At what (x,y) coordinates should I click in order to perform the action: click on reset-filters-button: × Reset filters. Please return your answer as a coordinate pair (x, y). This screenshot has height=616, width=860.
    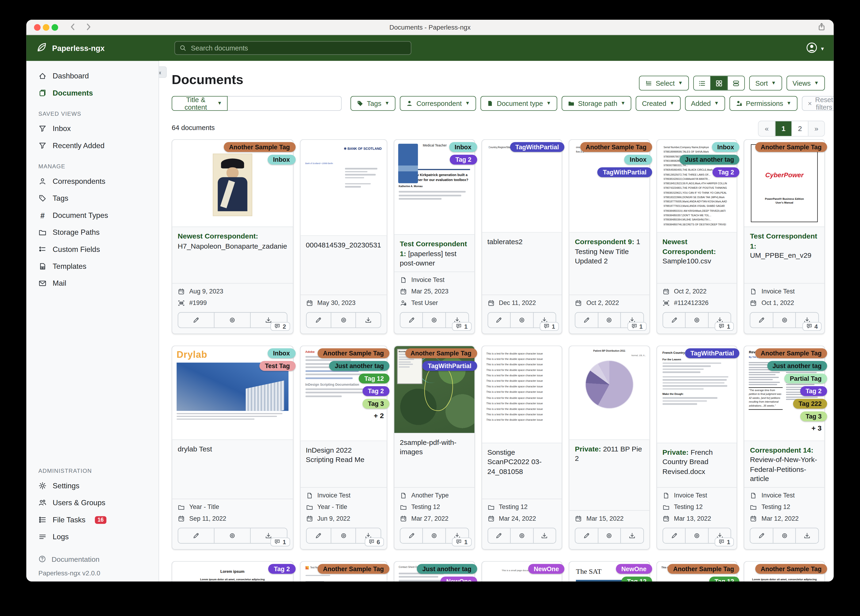
    Looking at the image, I should click on (818, 103).